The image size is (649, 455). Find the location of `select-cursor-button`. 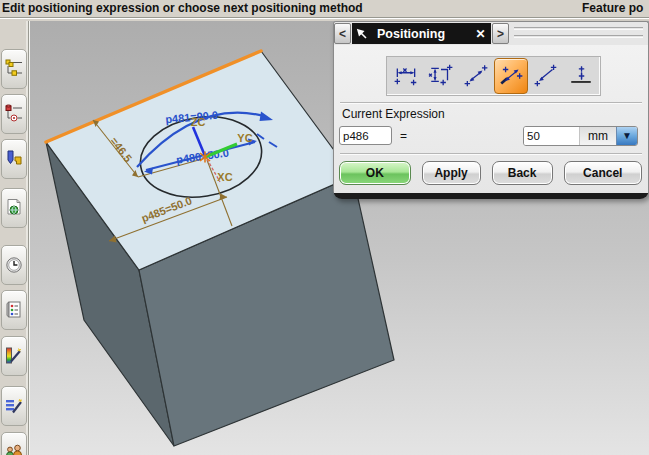

select-cursor-button is located at coordinates (362, 34).